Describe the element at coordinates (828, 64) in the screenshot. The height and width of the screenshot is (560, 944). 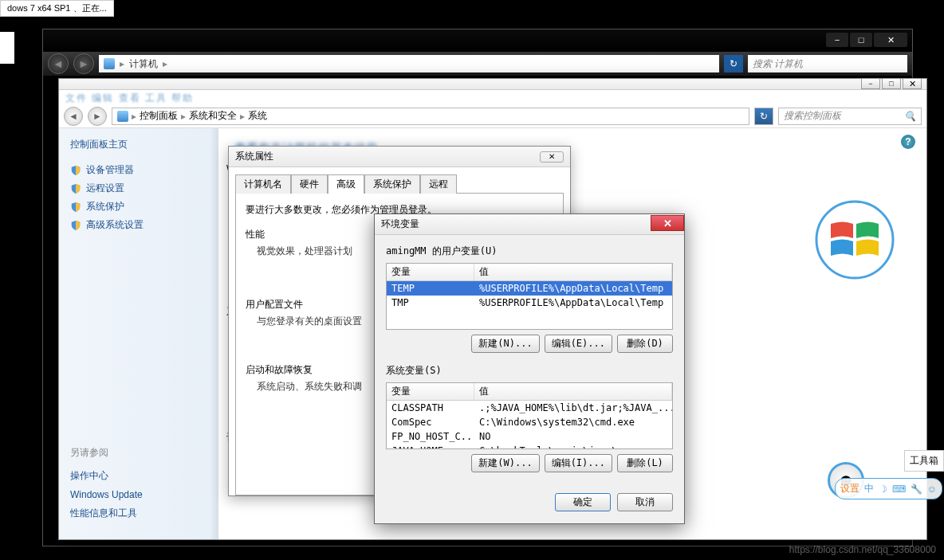
I see `search-input: 搜索 计算机` at that location.